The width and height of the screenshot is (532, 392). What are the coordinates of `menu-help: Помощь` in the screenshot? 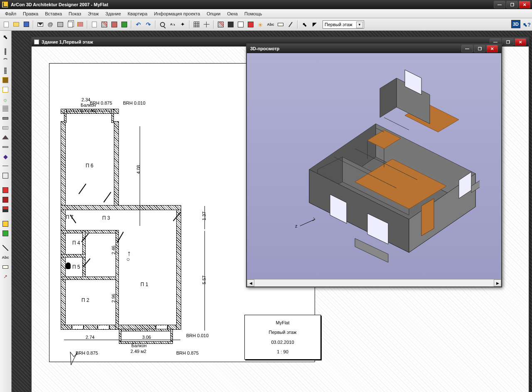 It's located at (254, 14).